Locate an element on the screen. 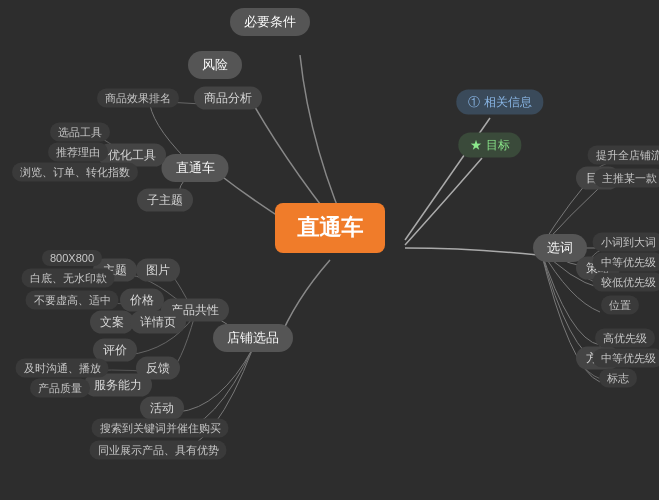 This screenshot has width=659, height=500. node-zhitongche-l1: 直通车 is located at coordinates (196, 168).